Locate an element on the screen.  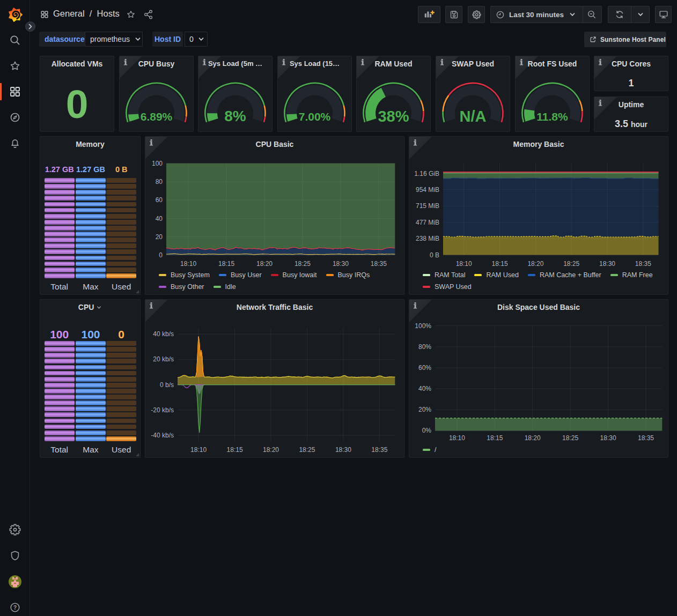
svg-text: 238 MiB is located at coordinates (428, 239).